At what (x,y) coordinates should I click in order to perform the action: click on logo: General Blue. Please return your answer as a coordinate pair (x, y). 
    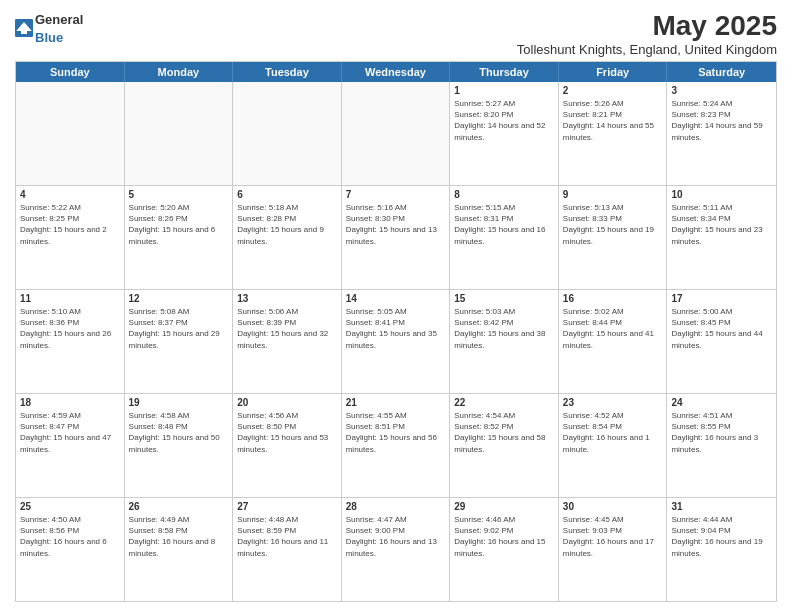
    Looking at the image, I should click on (49, 28).